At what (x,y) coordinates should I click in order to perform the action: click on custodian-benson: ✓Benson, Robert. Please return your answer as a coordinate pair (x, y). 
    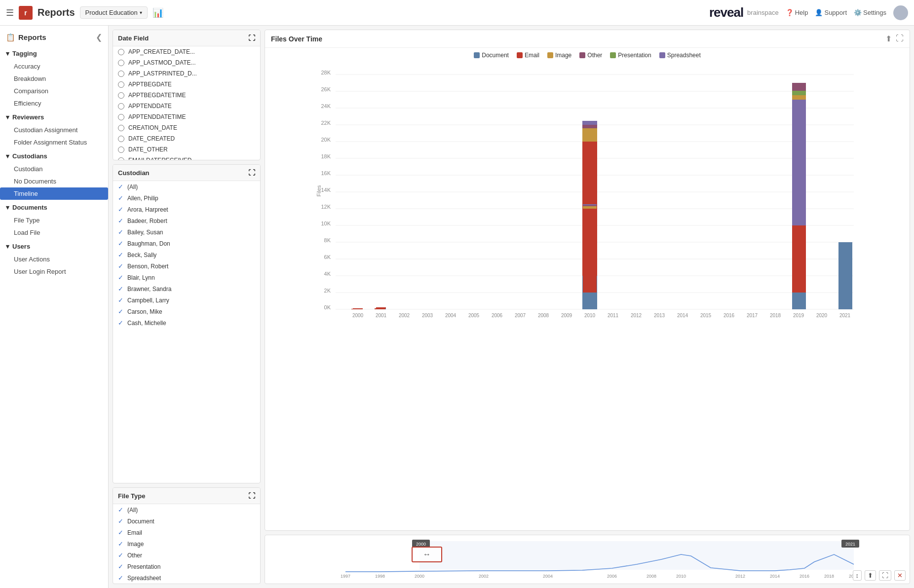
    Looking at the image, I should click on (187, 266).